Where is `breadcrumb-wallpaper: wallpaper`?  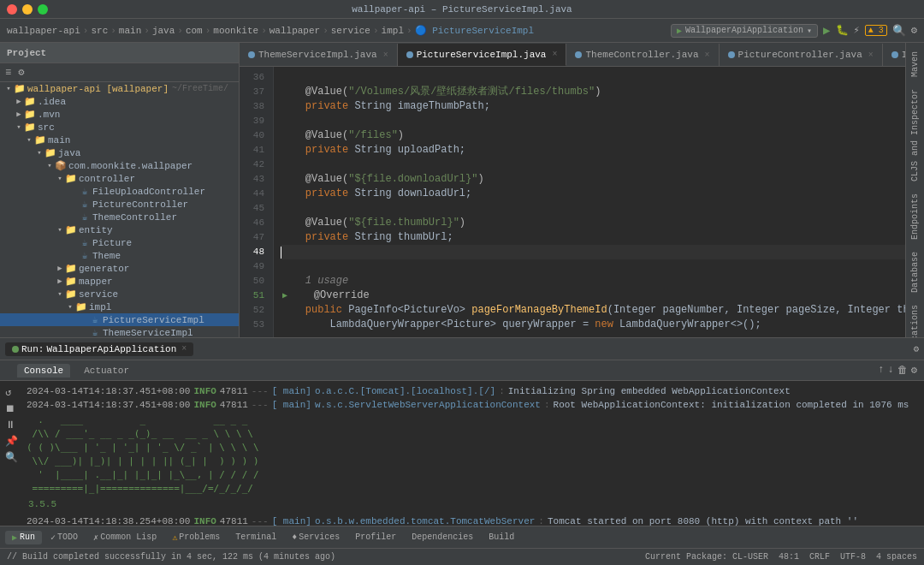 breadcrumb-wallpaper: wallpaper is located at coordinates (294, 31).